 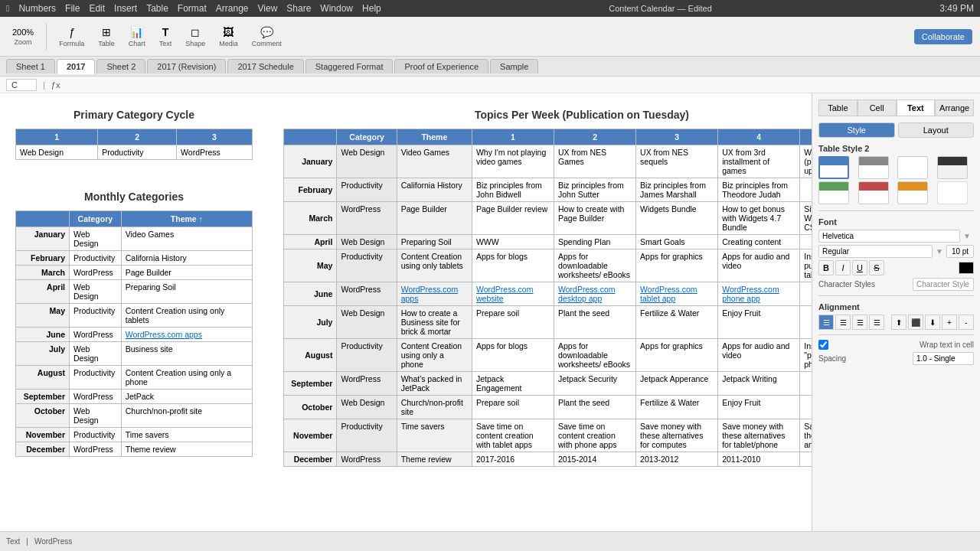 I want to click on primary-productivity: Productivity, so click(x=138, y=153).